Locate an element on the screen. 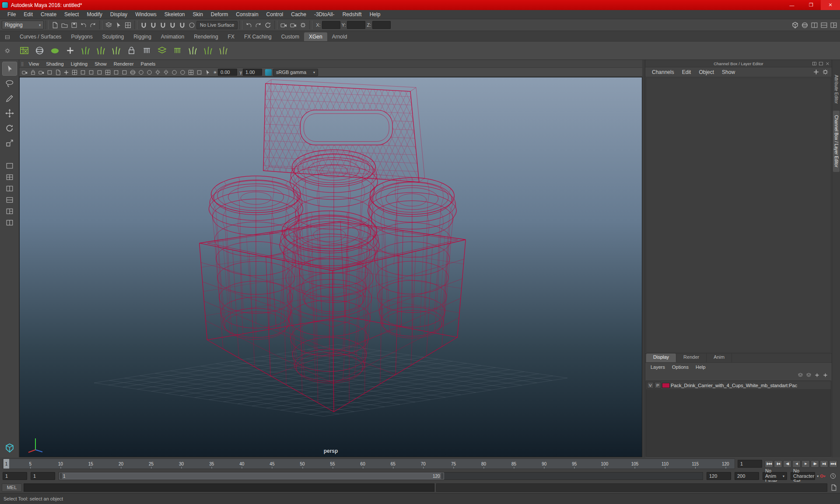  channel-box-menu-item: Channels is located at coordinates (663, 72).